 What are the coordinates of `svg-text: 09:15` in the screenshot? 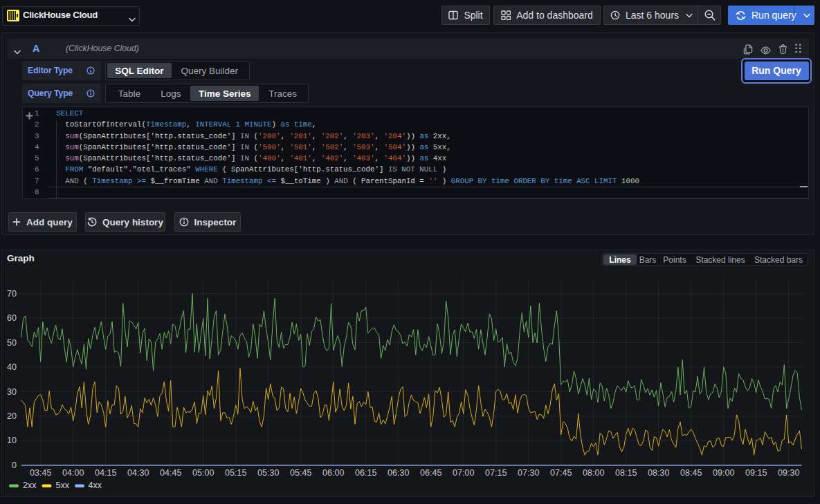 It's located at (756, 473).